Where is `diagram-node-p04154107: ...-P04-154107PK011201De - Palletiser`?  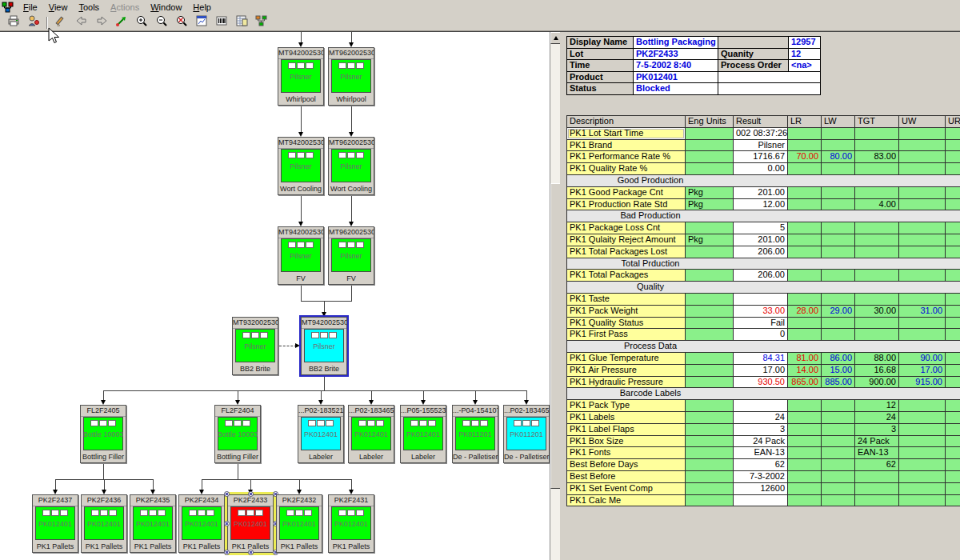
diagram-node-p04154107: ...-P04-154107PK011201De - Palletiser is located at coordinates (475, 434).